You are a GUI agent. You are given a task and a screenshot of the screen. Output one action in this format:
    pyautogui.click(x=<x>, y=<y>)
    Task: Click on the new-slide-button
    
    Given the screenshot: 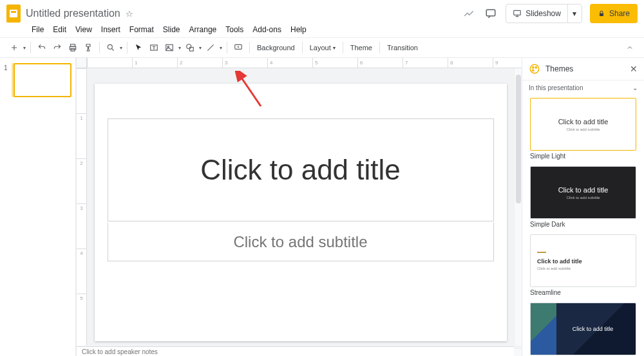 What is the action you would take?
    pyautogui.click(x=14, y=48)
    